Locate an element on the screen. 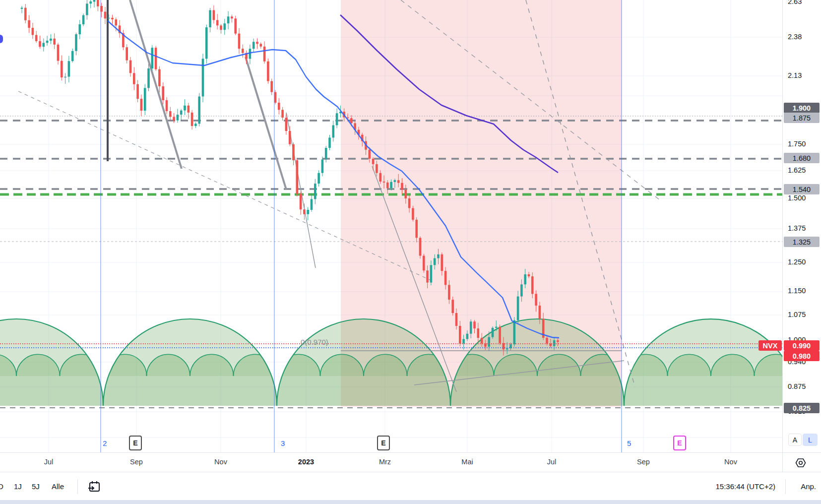 This screenshot has height=504, width=821. price-level-badge: 0.825 is located at coordinates (802, 408).